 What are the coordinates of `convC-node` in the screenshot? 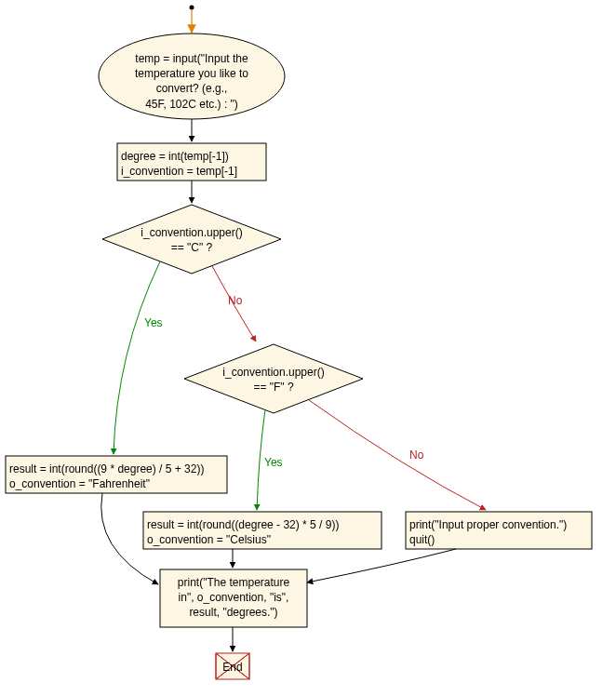 It's located at (116, 475).